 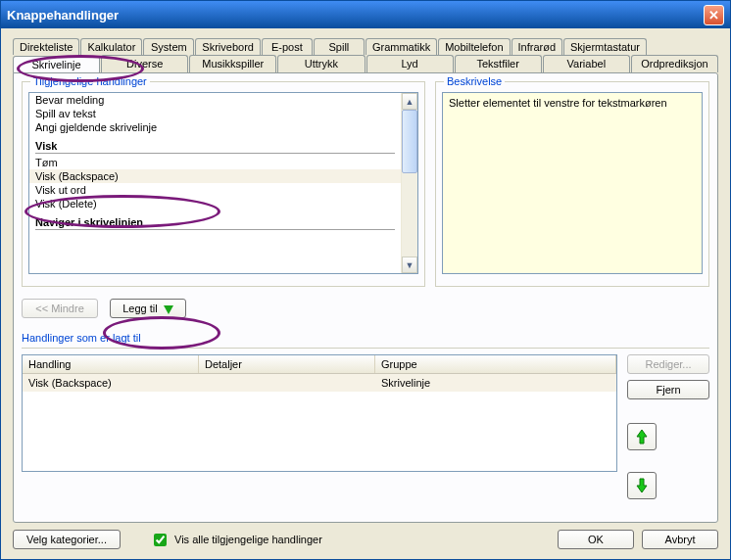 What do you see at coordinates (169, 47) in the screenshot?
I see `tab-system: System` at bounding box center [169, 47].